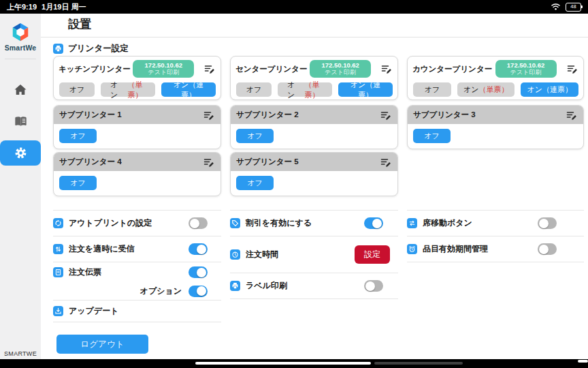  What do you see at coordinates (137, 127) in the screenshot?
I see `sub-printer-card-1: サブプリンター 1 オフ` at bounding box center [137, 127].